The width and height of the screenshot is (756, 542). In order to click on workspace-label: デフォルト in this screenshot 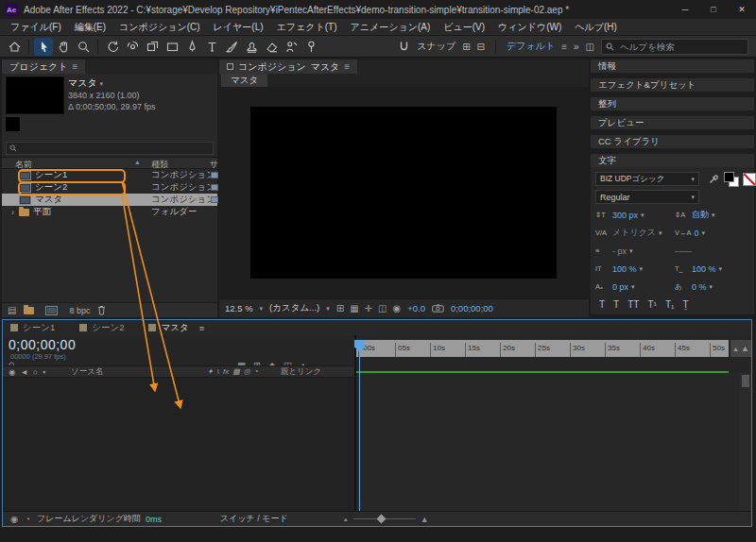, I will do `click(531, 46)`.